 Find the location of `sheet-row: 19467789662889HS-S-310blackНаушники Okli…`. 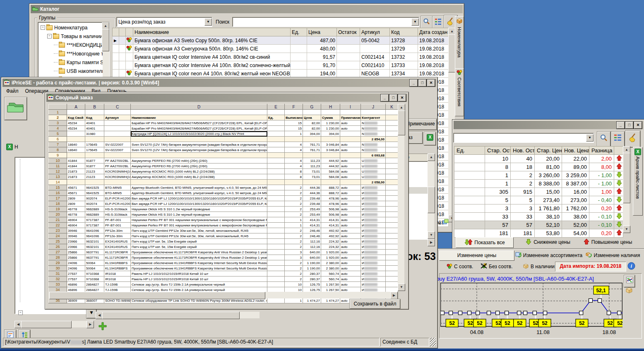

sheet-row: 19467789662889HS-S-310blackНаушники Okli… is located at coordinates (223, 209).